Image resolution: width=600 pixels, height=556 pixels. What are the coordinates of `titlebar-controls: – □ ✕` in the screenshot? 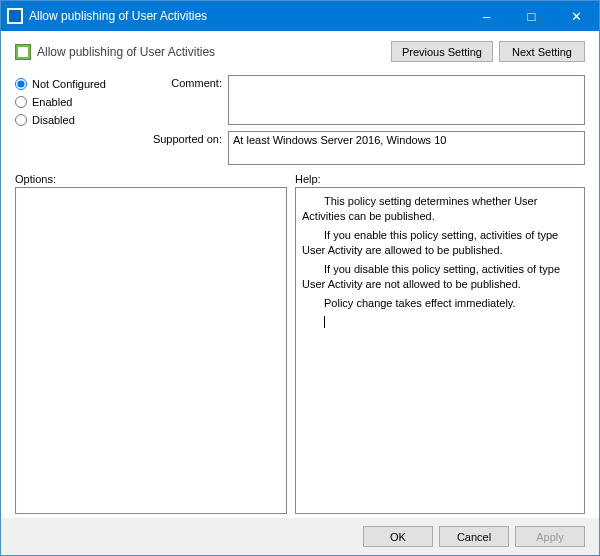 It's located at (532, 16).